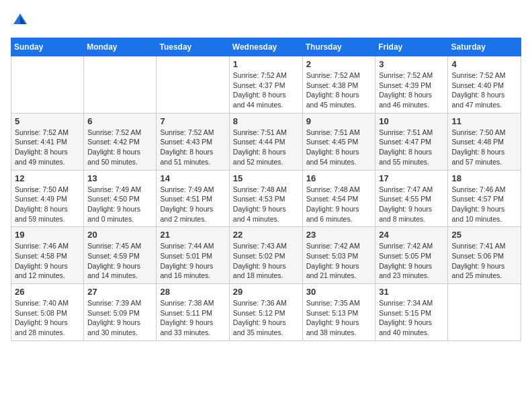 The image size is (532, 411). I want to click on day-number: 10, so click(411, 121).